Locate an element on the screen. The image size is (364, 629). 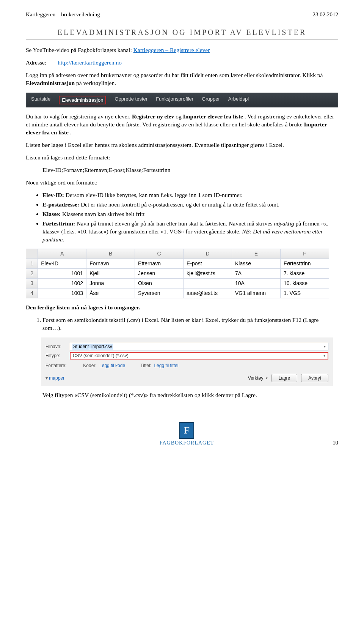
cell: VG1 allmenn is located at coordinates (256, 293).